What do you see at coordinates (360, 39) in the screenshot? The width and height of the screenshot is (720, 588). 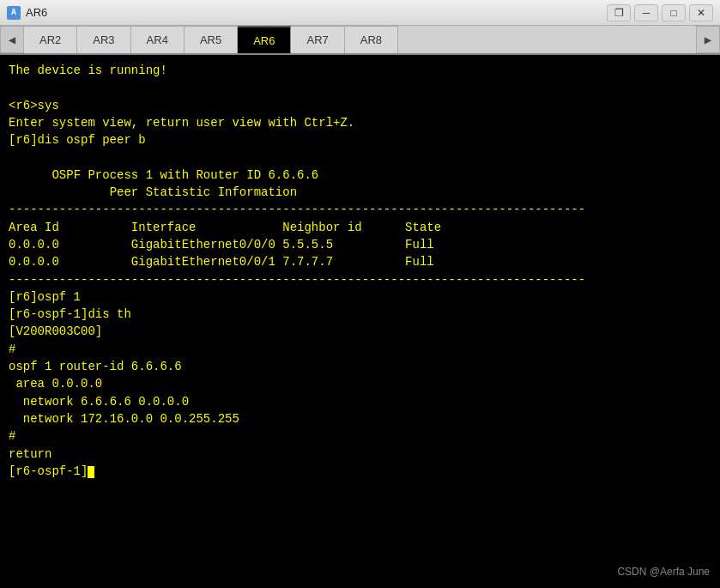 I see `tabs-container: AR2AR3AR4AR5AR6AR7AR8` at bounding box center [360, 39].